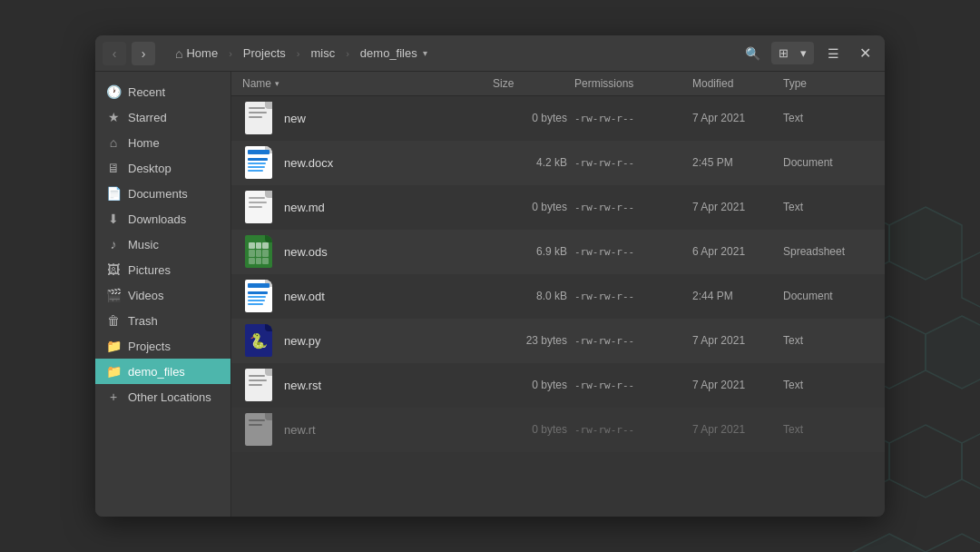 Image resolution: width=980 pixels, height=552 pixels. Describe the element at coordinates (866, 53) in the screenshot. I see `close-icon: ✕` at that location.